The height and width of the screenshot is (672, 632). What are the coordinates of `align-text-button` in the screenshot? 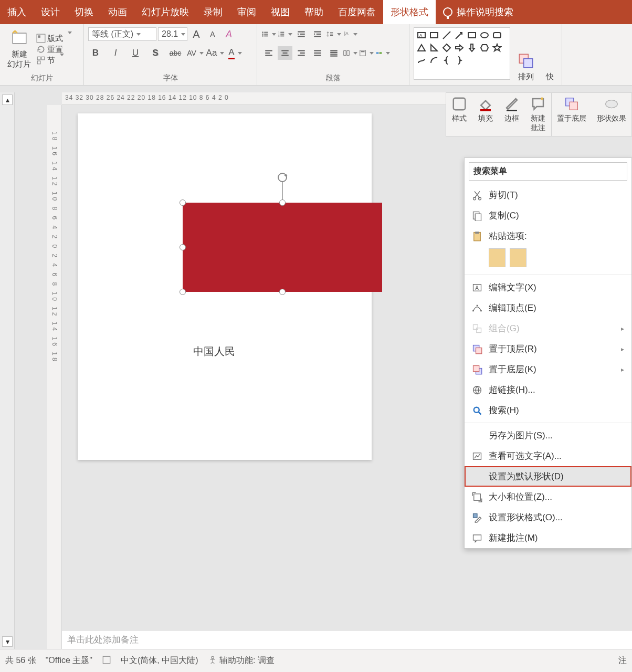 It's located at (366, 53).